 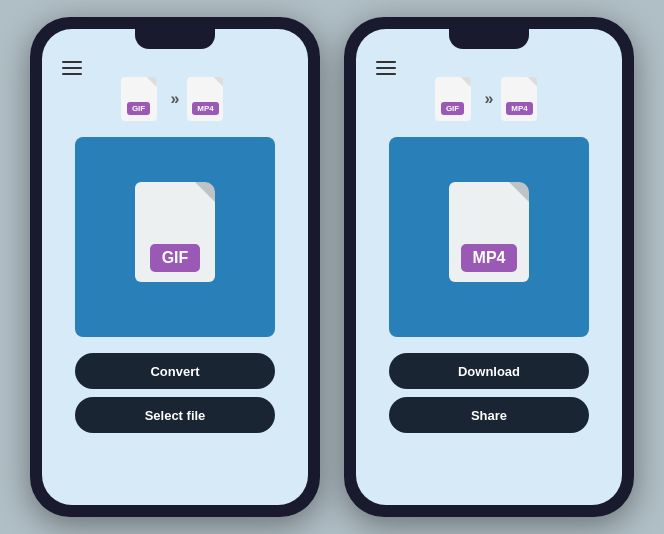 What do you see at coordinates (142, 101) in the screenshot?
I see `format-from-badge-1: GIF` at bounding box center [142, 101].